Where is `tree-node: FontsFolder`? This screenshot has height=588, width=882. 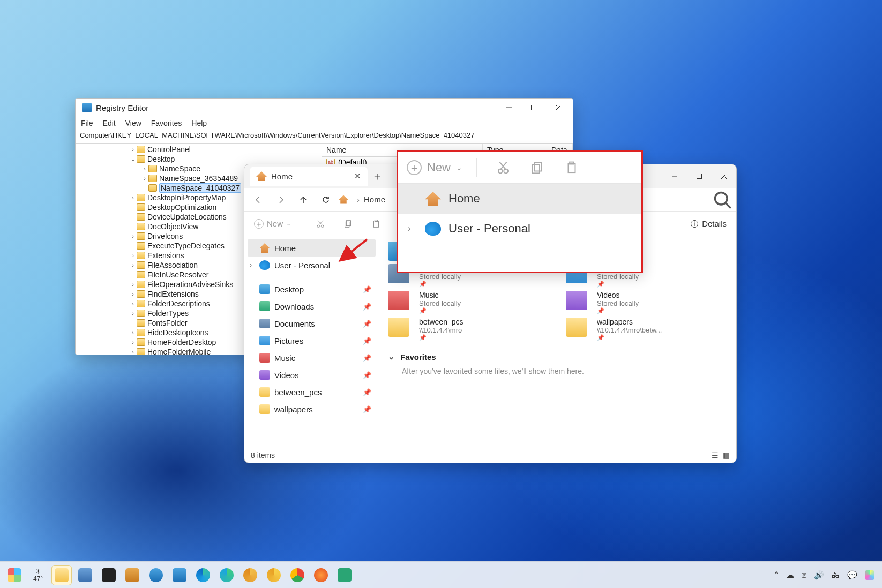 tree-node: FontsFolder is located at coordinates (167, 323).